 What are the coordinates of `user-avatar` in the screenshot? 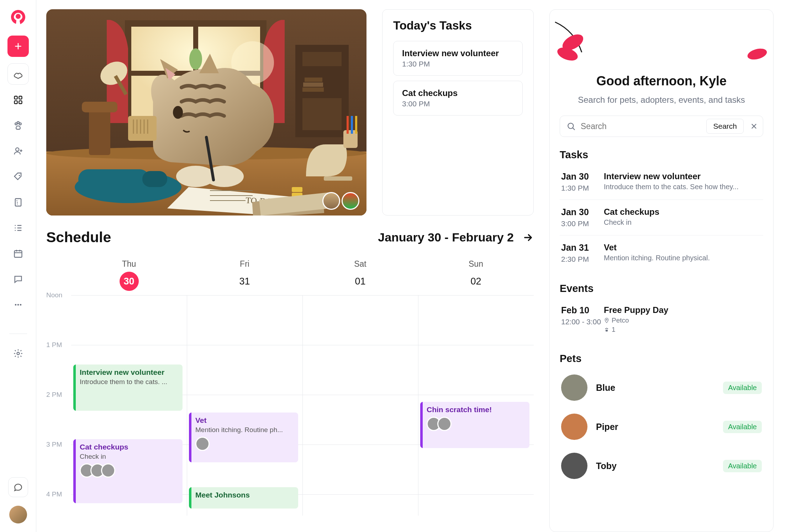 It's located at (18, 515).